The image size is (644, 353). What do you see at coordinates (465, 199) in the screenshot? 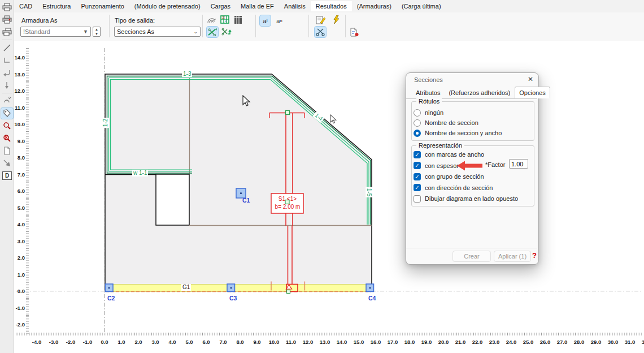
I see `checkbox-dibujar-diagrama-en-lado-opuesto: Dibujar diagrama en lado opuesto` at bounding box center [465, 199].